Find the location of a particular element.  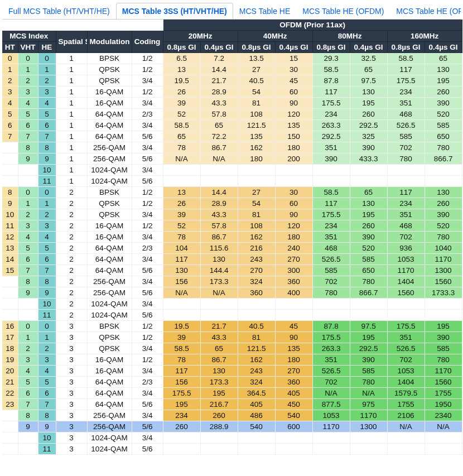

mcs-index-cell: 4 is located at coordinates (10, 103).